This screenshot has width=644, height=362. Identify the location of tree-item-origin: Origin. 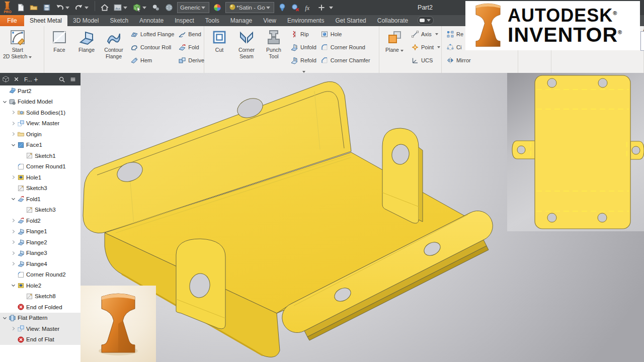
(40, 134).